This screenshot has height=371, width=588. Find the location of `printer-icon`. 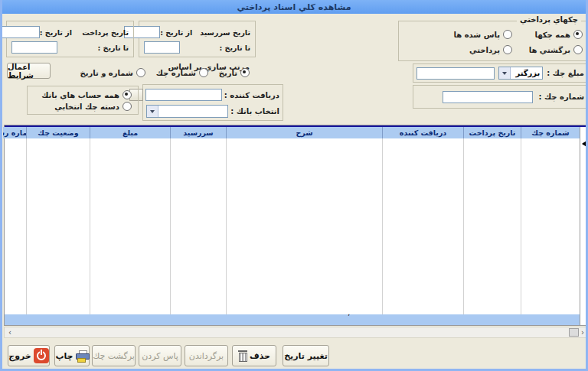

printer-icon is located at coordinates (83, 356).